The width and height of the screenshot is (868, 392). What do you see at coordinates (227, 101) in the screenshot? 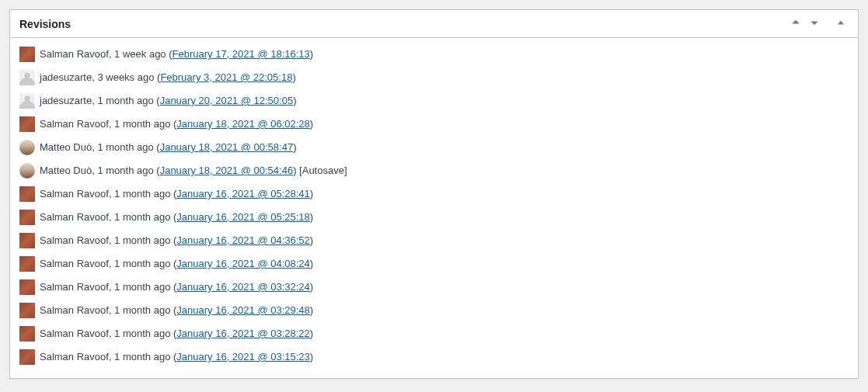
I see `revision-link: January 20, 2021 @ 12:50:05` at bounding box center [227, 101].